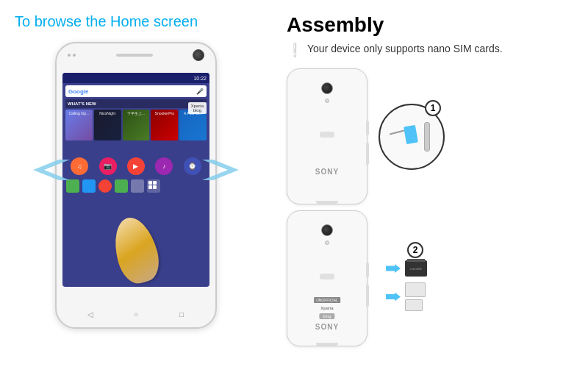  I want to click on app-thumbnails: Calling trip... NicoNight 下半生上... Snooke…, so click(136, 125).